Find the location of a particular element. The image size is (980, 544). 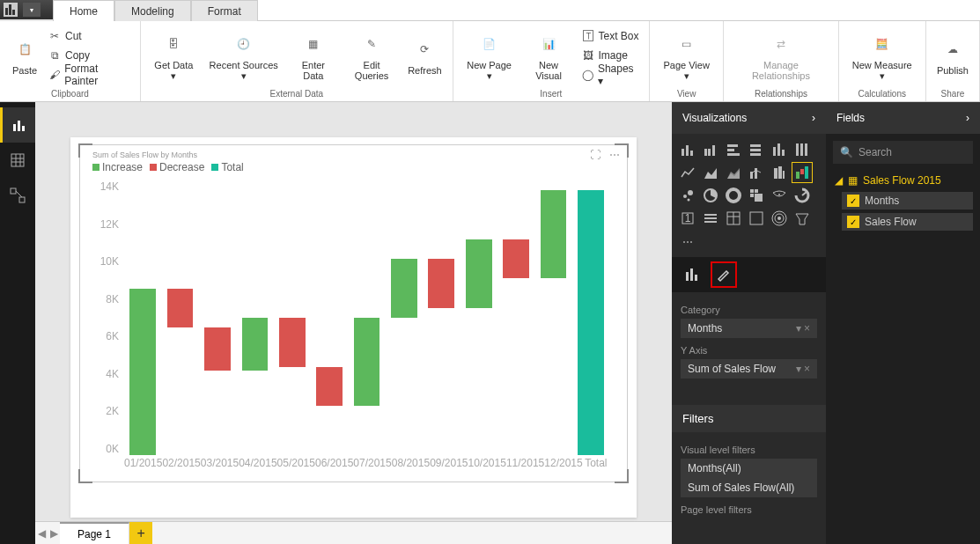

viz-type-18: 1 is located at coordinates (688, 218).